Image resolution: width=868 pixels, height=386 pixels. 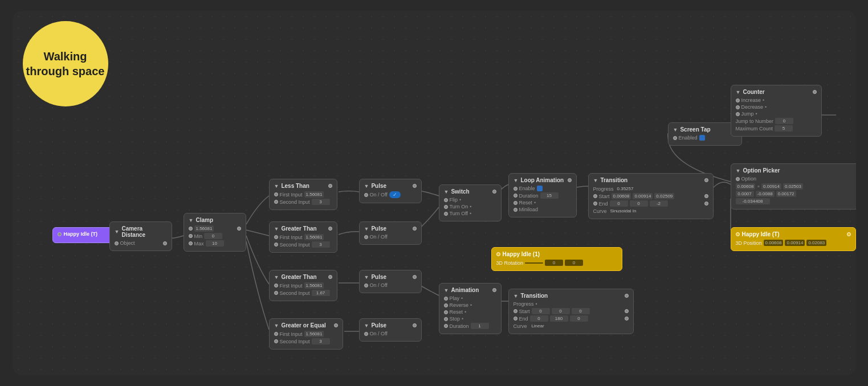 What do you see at coordinates (776, 110) in the screenshot?
I see `node-counter: ▼ Counter Increase • Decrease • Jump • J…` at bounding box center [776, 110].